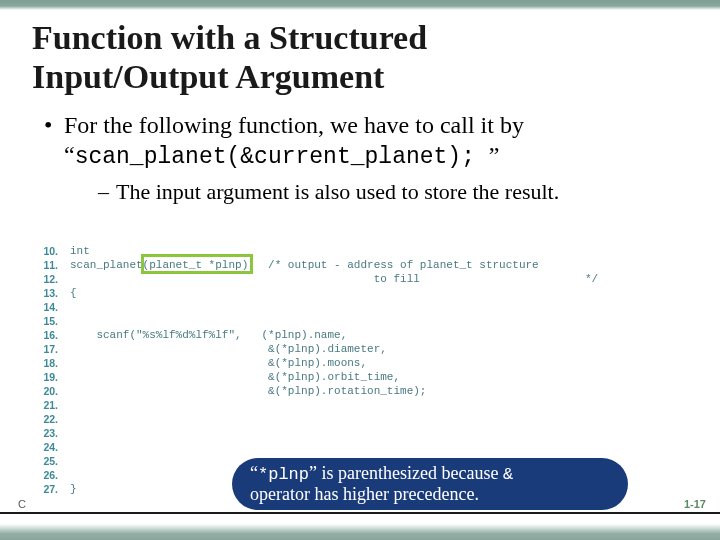 This screenshot has height=540, width=720. Describe the element at coordinates (47, 363) in the screenshot. I see `line-num: 18.` at that location.